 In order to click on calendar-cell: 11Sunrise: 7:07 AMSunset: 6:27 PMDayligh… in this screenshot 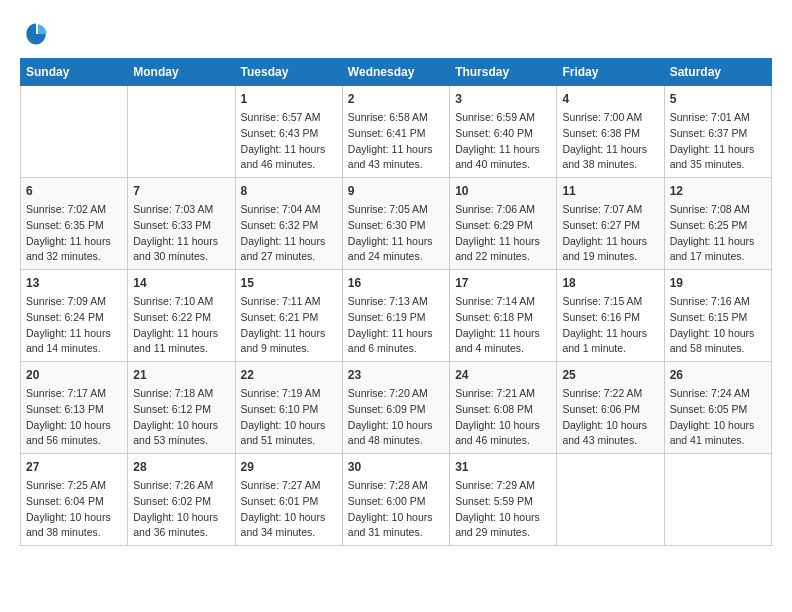, I will do `click(610, 224)`.